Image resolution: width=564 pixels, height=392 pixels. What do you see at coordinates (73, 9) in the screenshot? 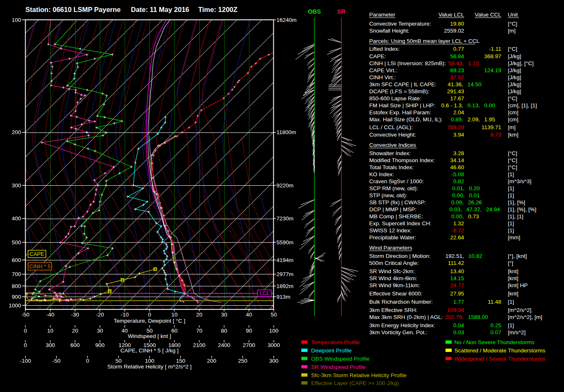
I see `svg-text: Station: 06610 LSMP Payerne` at bounding box center [73, 9].